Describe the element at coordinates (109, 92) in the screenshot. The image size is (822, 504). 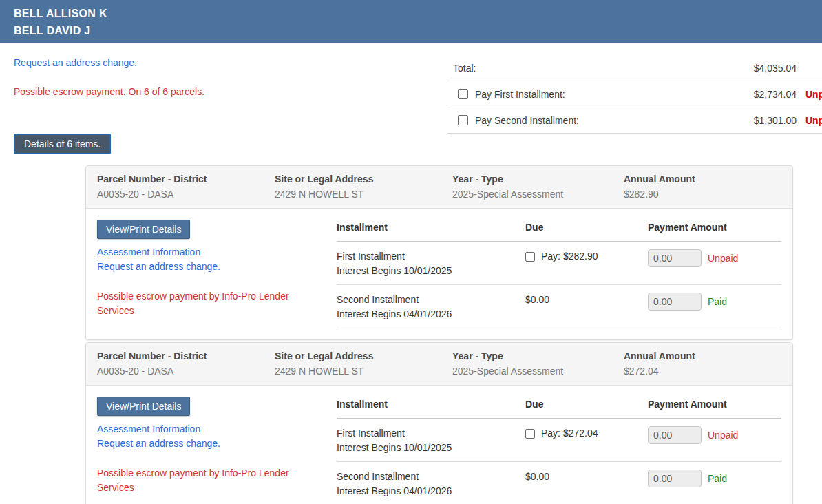
I see `escrow-warning-text: Possible escrow payment. On 6 of 6 parce…` at that location.